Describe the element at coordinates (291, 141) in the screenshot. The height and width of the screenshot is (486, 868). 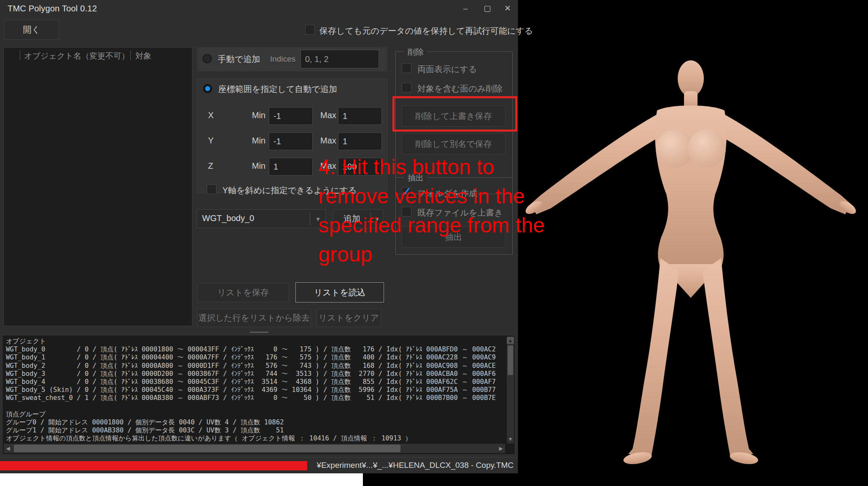
I see `y-min-input` at that location.